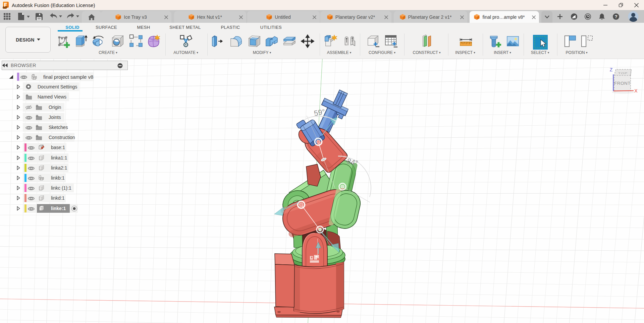 This screenshot has width=644, height=323. I want to click on ribbon-group-label-select: SELECT ▾, so click(540, 53).